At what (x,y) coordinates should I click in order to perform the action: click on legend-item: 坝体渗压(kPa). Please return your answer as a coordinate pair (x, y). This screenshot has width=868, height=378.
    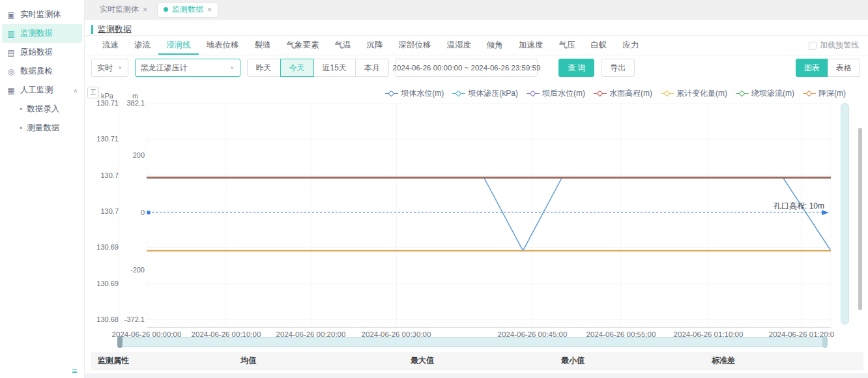
    Looking at the image, I should click on (485, 94).